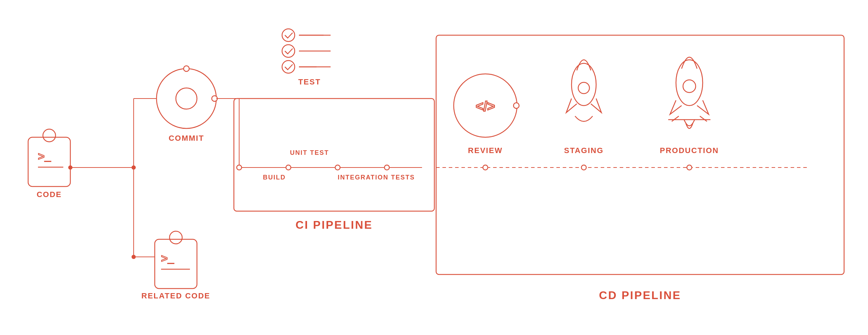 Image resolution: width=868 pixels, height=335 pixels. I want to click on staging-label: STAGING, so click(584, 151).